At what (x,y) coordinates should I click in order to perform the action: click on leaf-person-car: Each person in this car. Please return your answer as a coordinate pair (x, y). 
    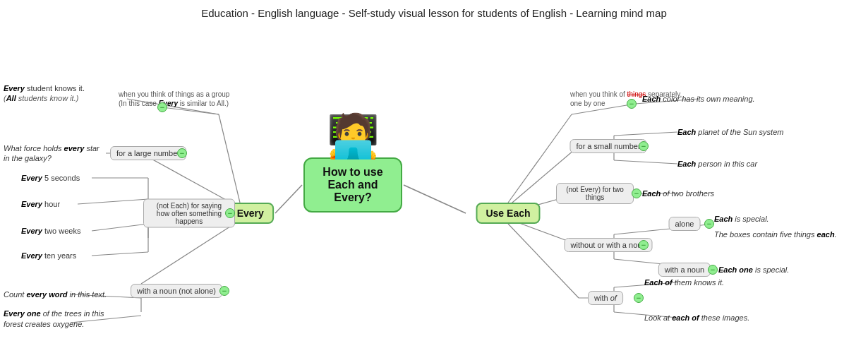
    Looking at the image, I should click on (717, 164).